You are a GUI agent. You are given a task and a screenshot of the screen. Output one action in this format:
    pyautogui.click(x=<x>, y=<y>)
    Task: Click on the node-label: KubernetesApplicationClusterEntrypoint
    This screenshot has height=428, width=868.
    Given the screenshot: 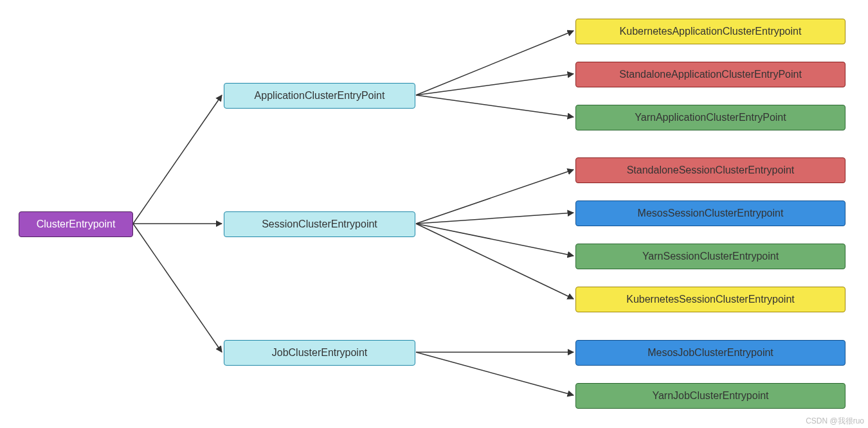 What is the action you would take?
    pyautogui.click(x=711, y=31)
    